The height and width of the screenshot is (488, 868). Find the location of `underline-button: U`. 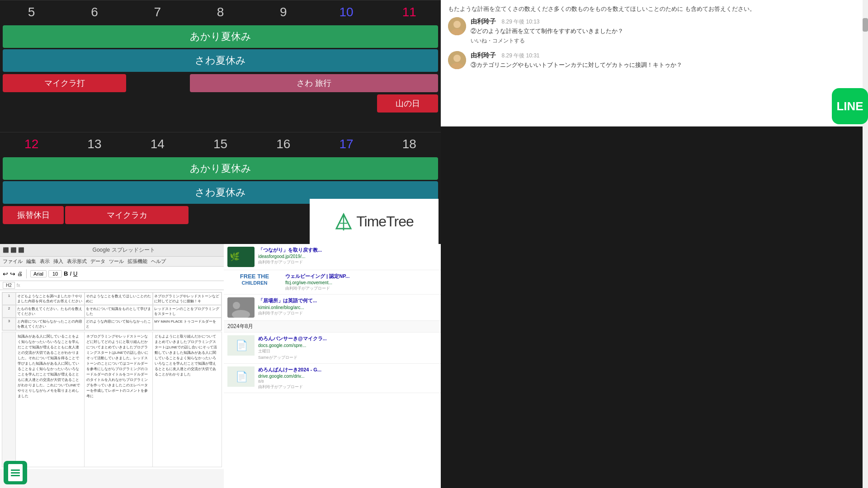

underline-button: U is located at coordinates (75, 274).